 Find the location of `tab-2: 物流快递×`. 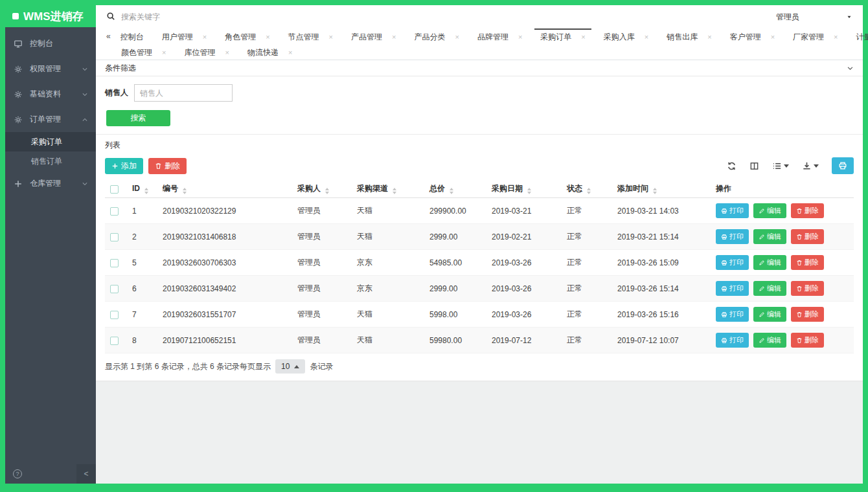

tab-2: 物流快递× is located at coordinates (269, 52).